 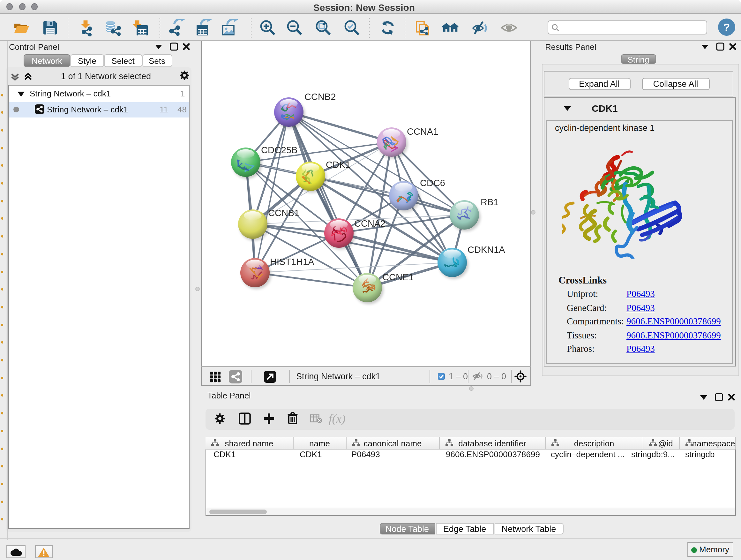 What do you see at coordinates (338, 164) in the screenshot?
I see `svg-text: CDK1` at bounding box center [338, 164].